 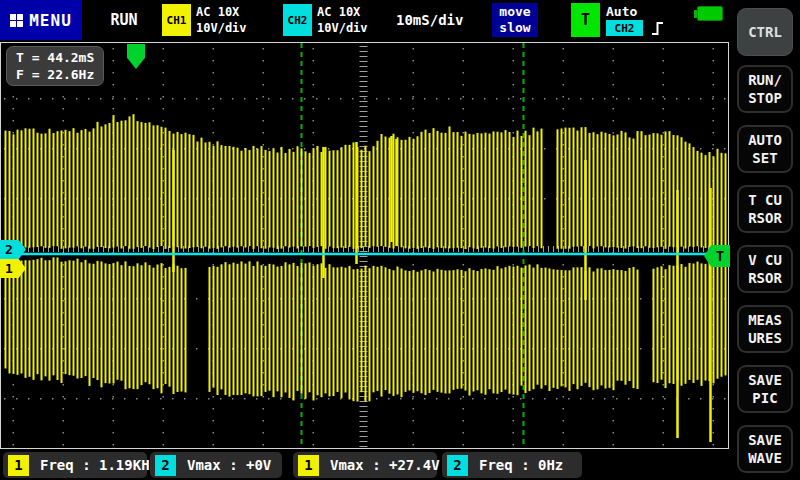 What do you see at coordinates (765, 449) in the screenshot?
I see `save-wave-button: SAVE WAVE` at bounding box center [765, 449].